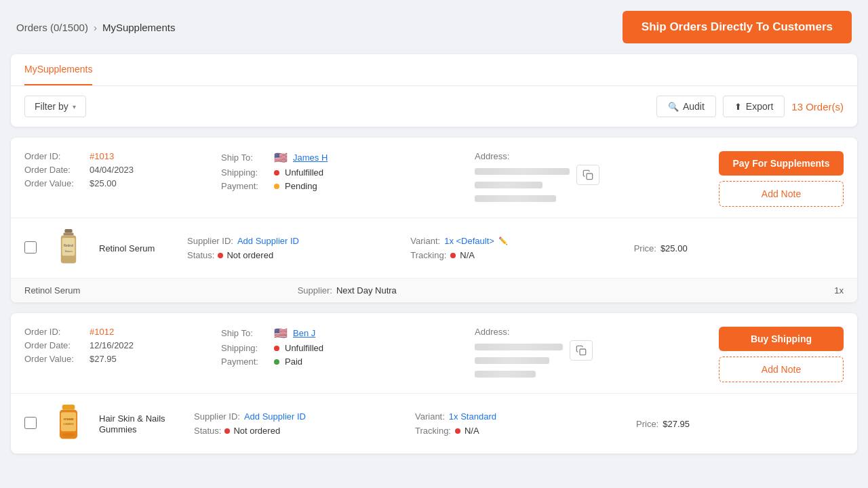 The width and height of the screenshot is (868, 488). I want to click on order-date-label: Order Date:, so click(55, 169).